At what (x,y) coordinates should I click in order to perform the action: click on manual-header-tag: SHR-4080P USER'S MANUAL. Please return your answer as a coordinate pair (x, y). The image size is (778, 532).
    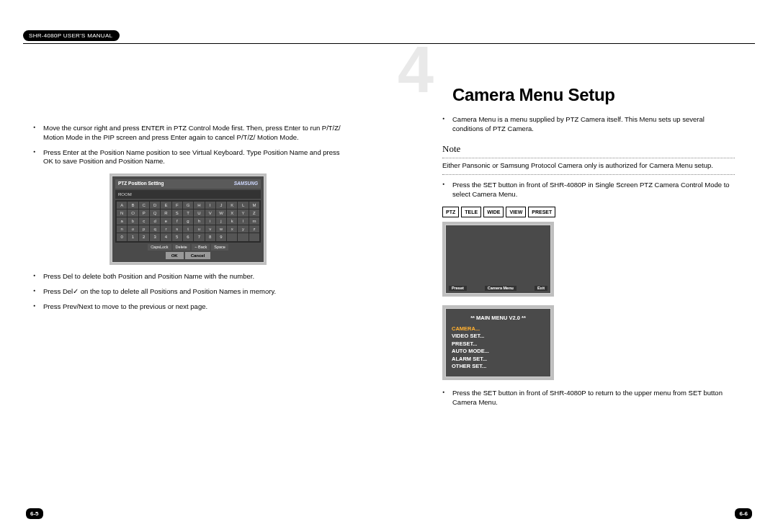
    Looking at the image, I should click on (71, 36).